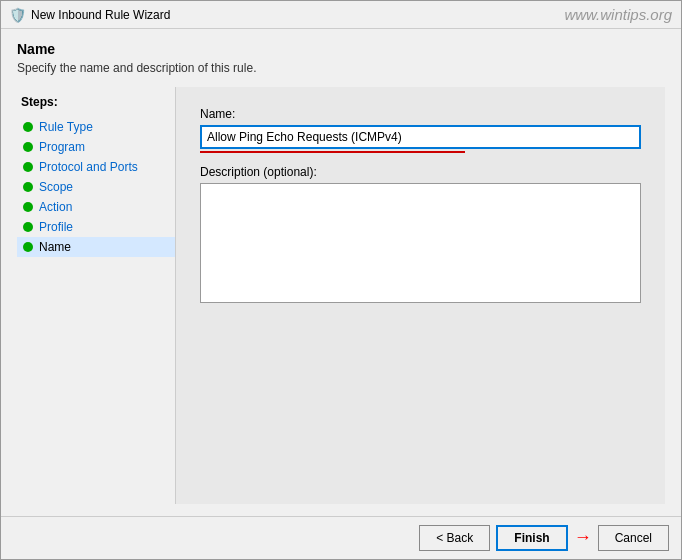  What do you see at coordinates (341, 68) in the screenshot?
I see `page-subtitle: Specify the name and description of this…` at bounding box center [341, 68].